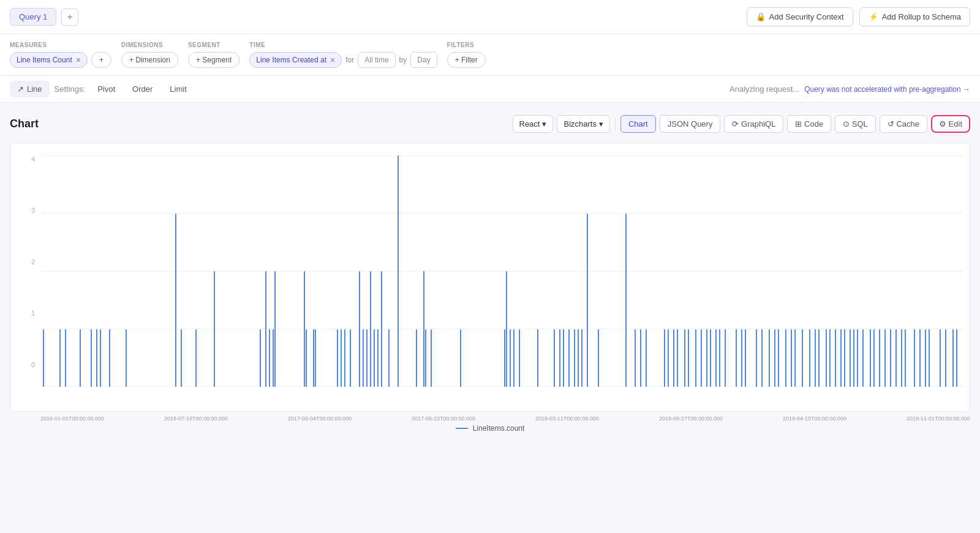 The image size is (980, 533). I want to click on divider, so click(615, 124).